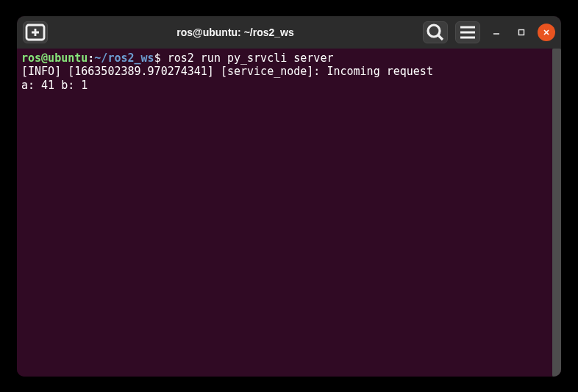 The image size is (578, 392). Describe the element at coordinates (227, 71) in the screenshot. I see `output-line-1: [INFO] [1663502389.970274341] [service_n…` at that location.